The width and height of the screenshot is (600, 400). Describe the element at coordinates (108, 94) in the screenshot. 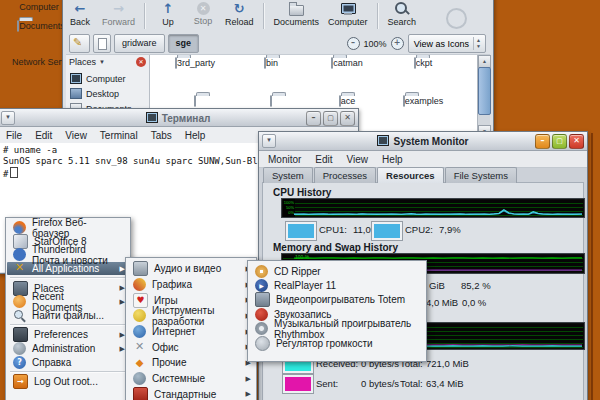

I see `place-desktop: Desktop` at that location.